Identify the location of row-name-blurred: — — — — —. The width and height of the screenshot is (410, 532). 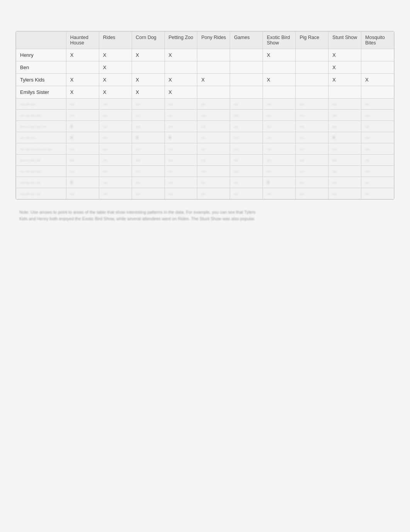
(41, 127).